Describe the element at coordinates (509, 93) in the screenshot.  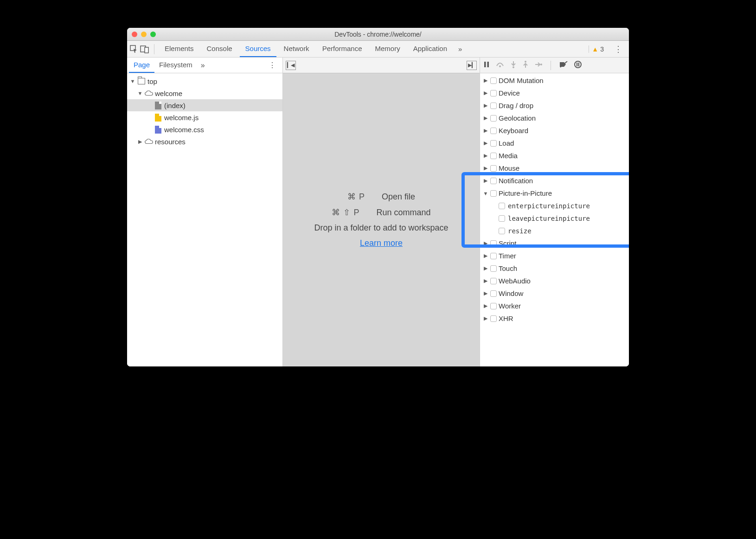
I see `breakpoint-category-label: Device` at that location.